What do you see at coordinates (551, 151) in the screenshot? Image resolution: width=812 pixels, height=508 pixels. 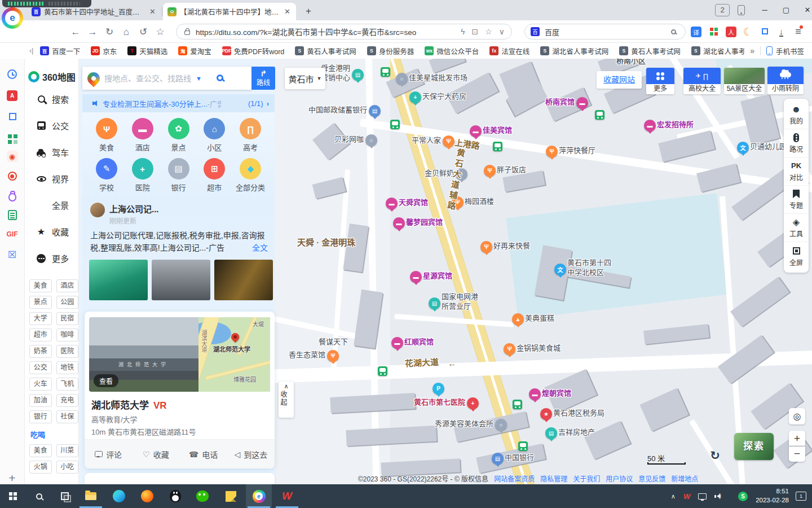 I see `poi-pin-萍萍快餐厅: Ψ` at bounding box center [551, 151].